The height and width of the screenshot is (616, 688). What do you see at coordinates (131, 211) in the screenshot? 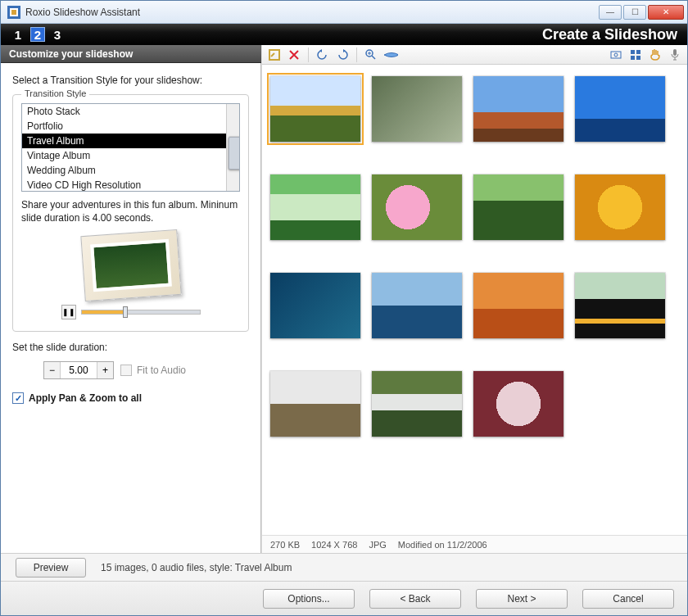
I see `transition-description: Share your adventures in this fun album.…` at bounding box center [131, 211].